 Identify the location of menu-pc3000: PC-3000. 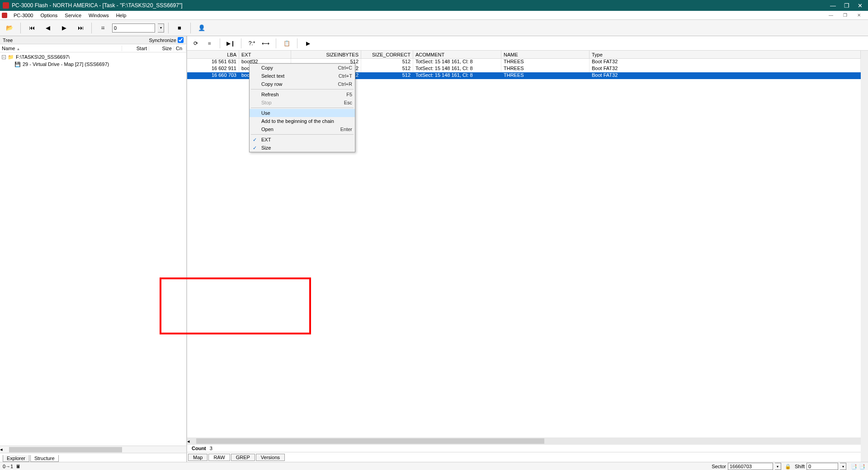
(24, 15).